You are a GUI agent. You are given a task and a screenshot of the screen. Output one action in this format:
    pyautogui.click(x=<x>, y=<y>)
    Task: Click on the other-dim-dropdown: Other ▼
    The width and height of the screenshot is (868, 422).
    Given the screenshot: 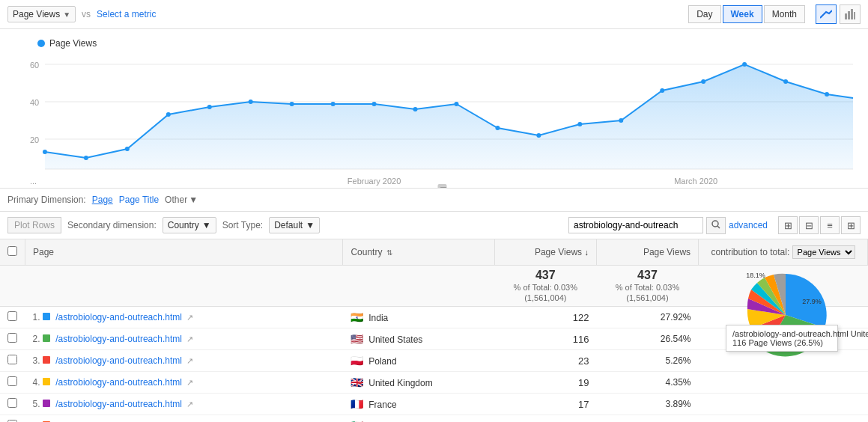 What is the action you would take?
    pyautogui.click(x=181, y=200)
    